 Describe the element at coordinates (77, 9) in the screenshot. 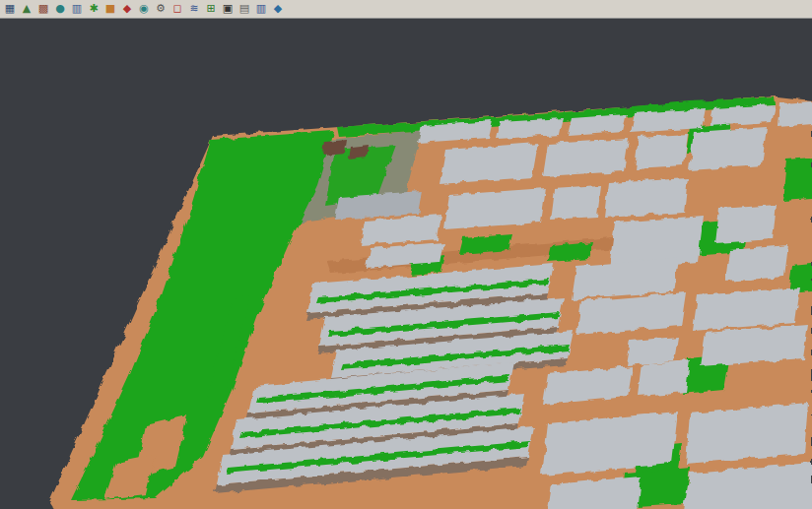

I see `layers-icon: ▥` at that location.